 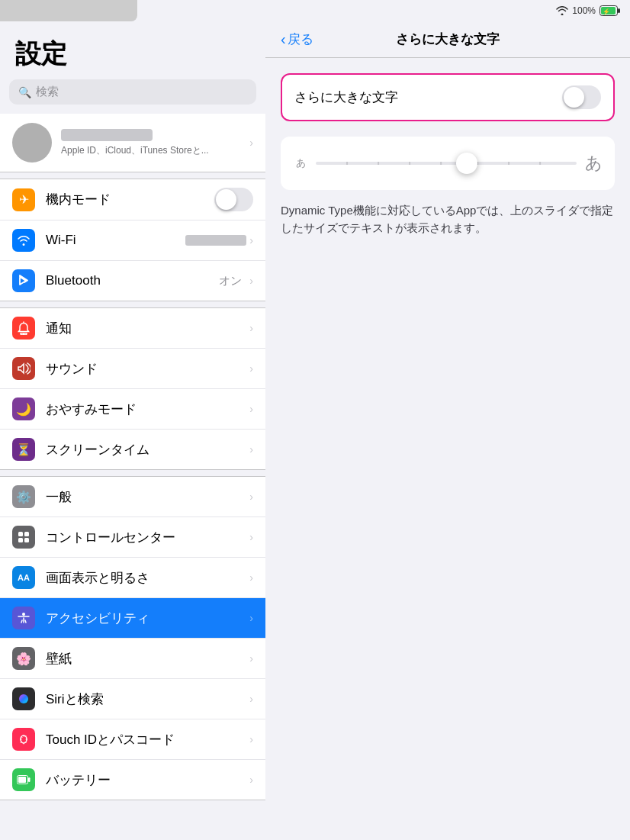 I want to click on controlcenter-chevron: ›, so click(x=252, y=537).